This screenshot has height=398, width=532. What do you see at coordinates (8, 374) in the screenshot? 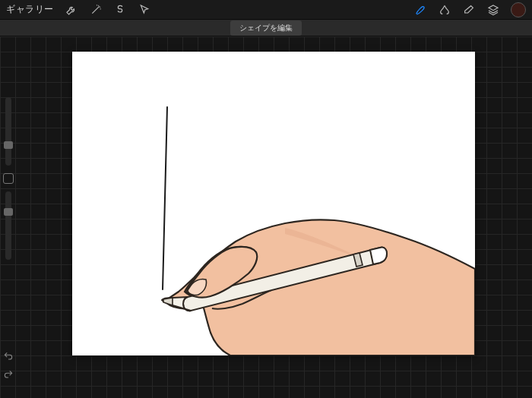
I see `redo-icon` at bounding box center [8, 374].